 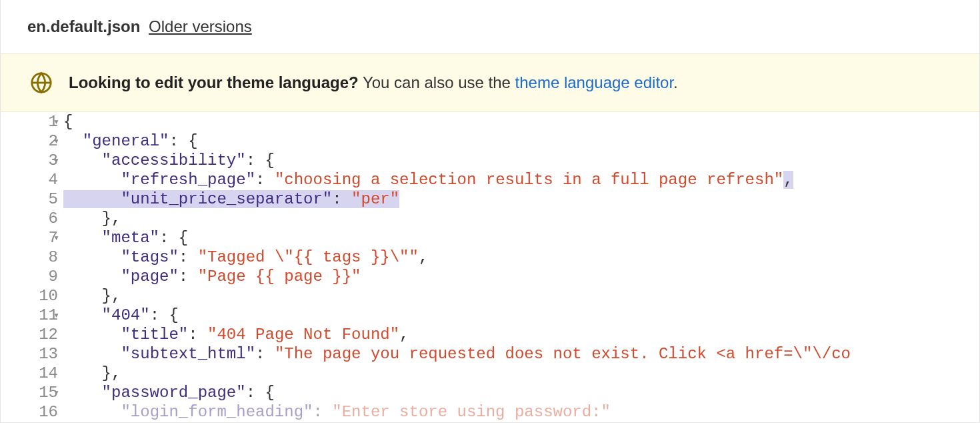 I want to click on code-line: "login_form_heading": "Enter store using…, so click(x=521, y=412).